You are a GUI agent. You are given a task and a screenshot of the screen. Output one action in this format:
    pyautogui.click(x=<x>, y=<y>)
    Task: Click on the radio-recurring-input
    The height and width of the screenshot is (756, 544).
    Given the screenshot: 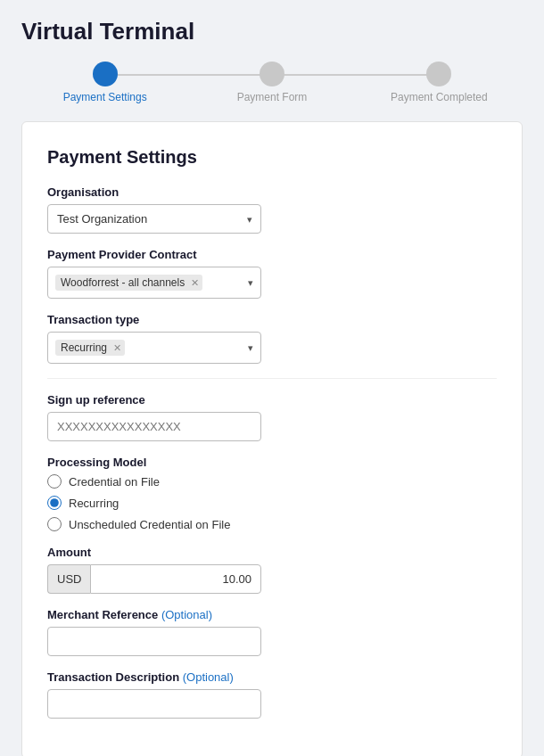 What is the action you would take?
    pyautogui.click(x=54, y=503)
    